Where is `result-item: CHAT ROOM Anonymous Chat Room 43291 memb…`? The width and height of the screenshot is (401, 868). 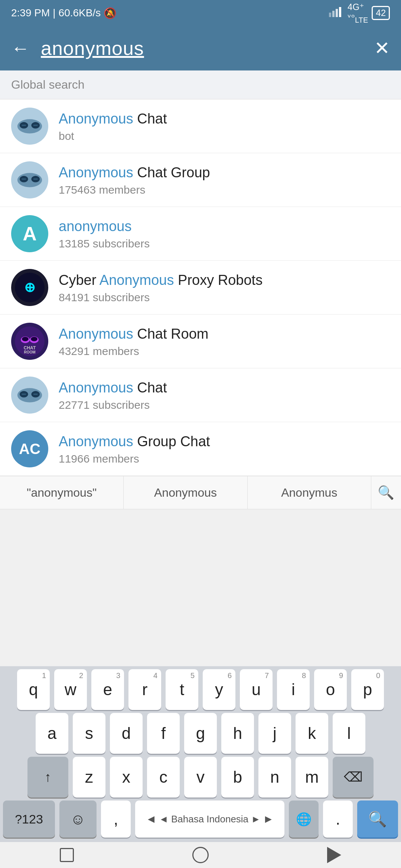 result-item: CHAT ROOM Anonymous Chat Room 43291 memb… is located at coordinates (200, 341).